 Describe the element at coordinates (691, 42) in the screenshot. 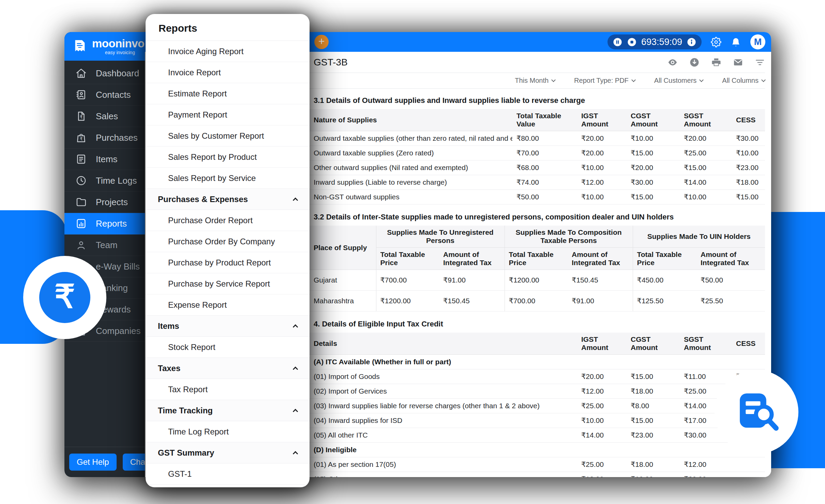

I see `info-icon` at that location.